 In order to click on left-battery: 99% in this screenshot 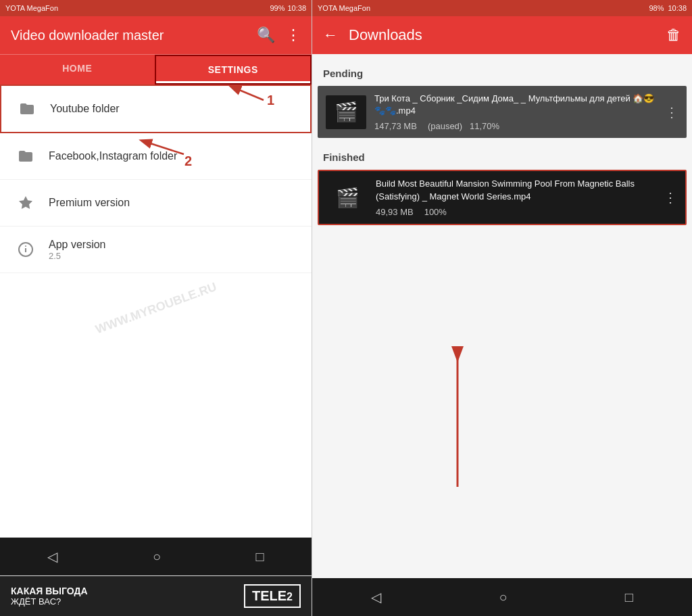, I will do `click(277, 8)`.